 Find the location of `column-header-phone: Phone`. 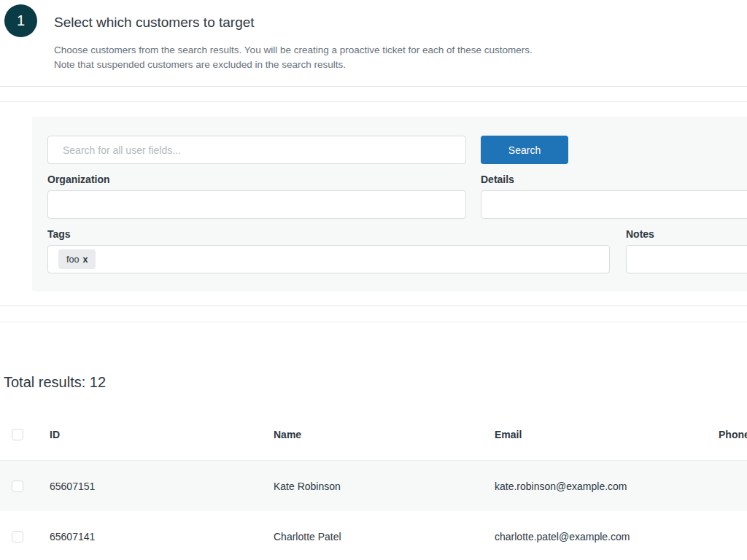

column-header-phone: Phone is located at coordinates (732, 435).